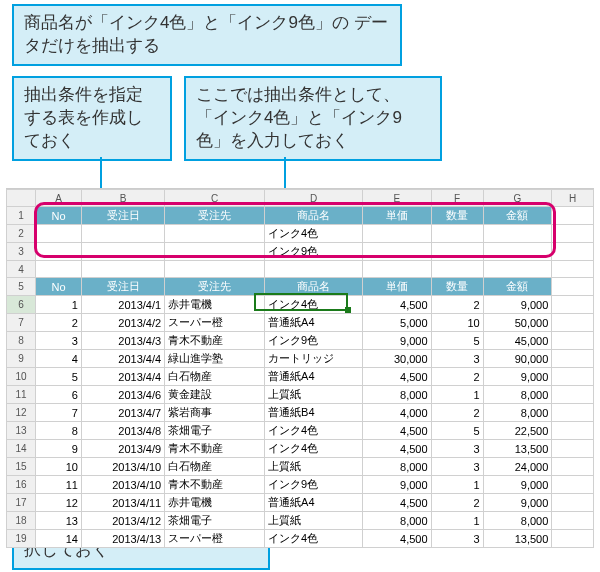  What do you see at coordinates (59, 395) in the screenshot?
I see `cell-no: 6` at bounding box center [59, 395].